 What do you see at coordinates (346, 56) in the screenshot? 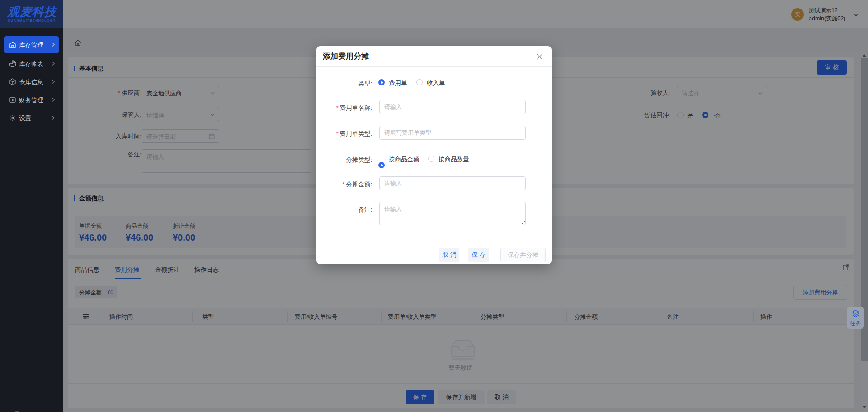
I see `dialog-title: 添加费用分摊` at bounding box center [346, 56].